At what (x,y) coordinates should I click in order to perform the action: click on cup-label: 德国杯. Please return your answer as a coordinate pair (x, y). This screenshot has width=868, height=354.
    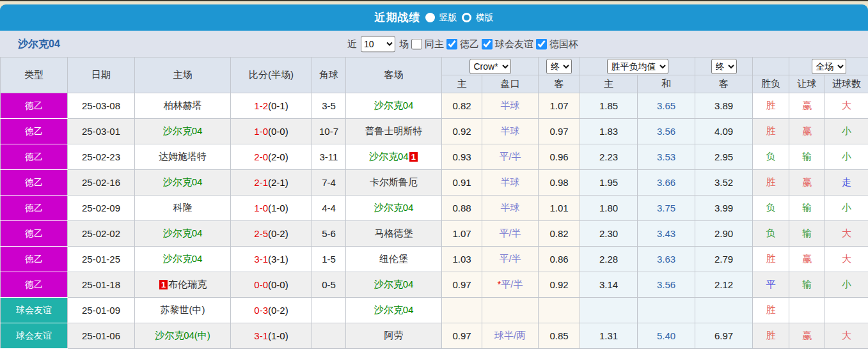
    Looking at the image, I should click on (564, 43).